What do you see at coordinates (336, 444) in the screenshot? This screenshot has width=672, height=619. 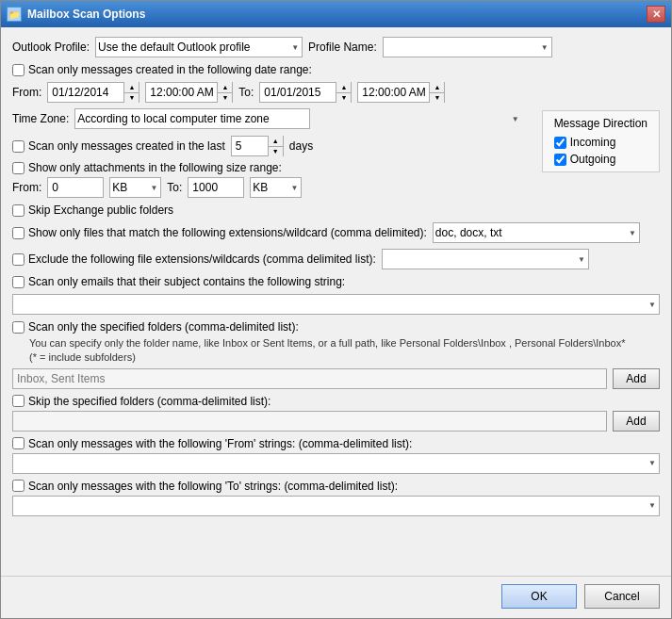 I see `from-strings-check-row: Scan only messages with the following 'F…` at bounding box center [336, 444].